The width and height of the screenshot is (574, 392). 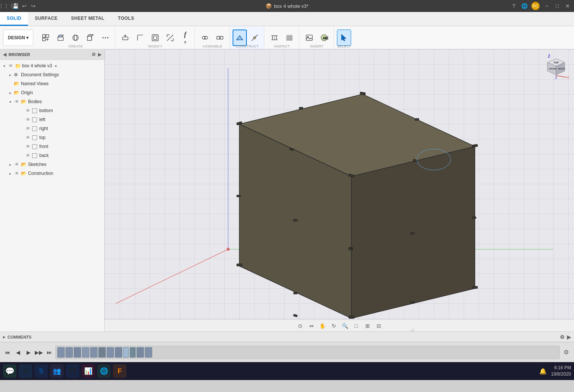 I want to click on eye-left: 👁, so click(x=28, y=120).